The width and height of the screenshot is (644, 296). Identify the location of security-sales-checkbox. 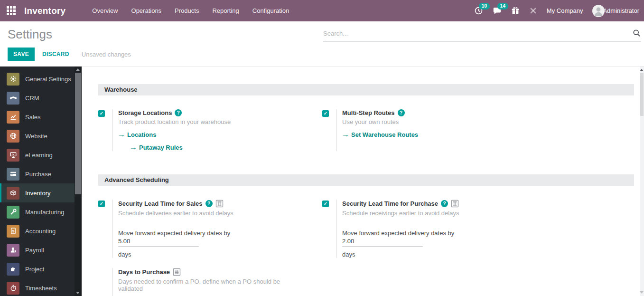
(102, 204).